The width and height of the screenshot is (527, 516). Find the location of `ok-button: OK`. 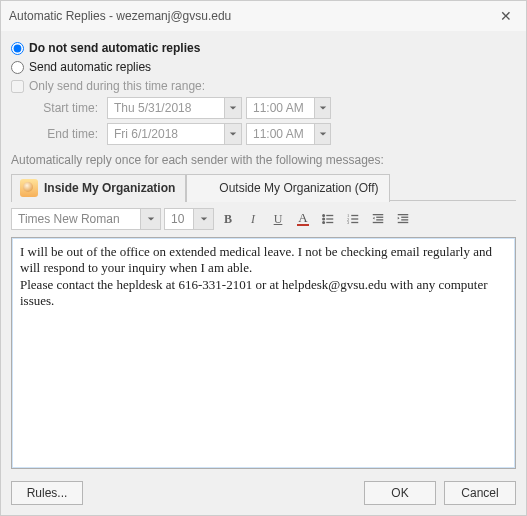

ok-button: OK is located at coordinates (400, 493).